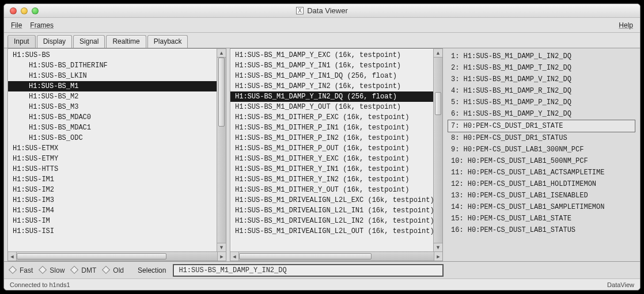 This screenshot has height=294, width=644. I want to click on close-icon, so click(13, 11).